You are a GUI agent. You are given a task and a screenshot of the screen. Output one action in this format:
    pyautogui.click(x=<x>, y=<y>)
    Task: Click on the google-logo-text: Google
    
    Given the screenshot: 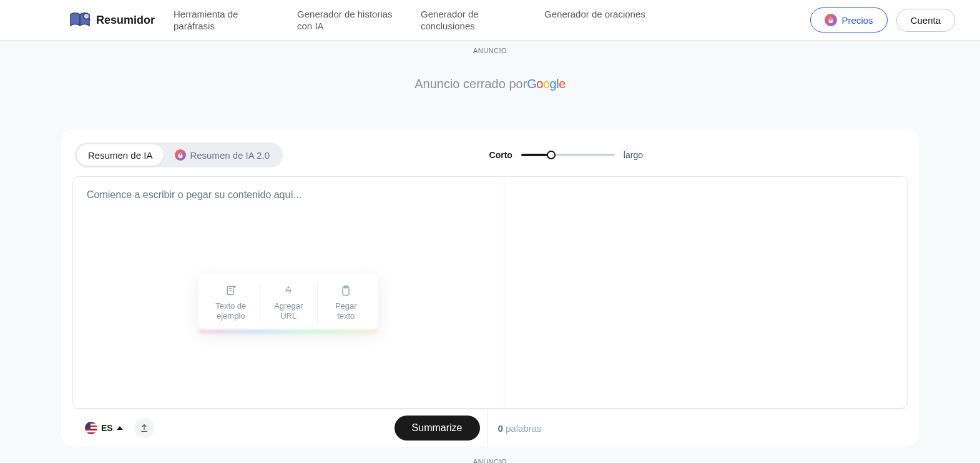 What is the action you would take?
    pyautogui.click(x=546, y=84)
    